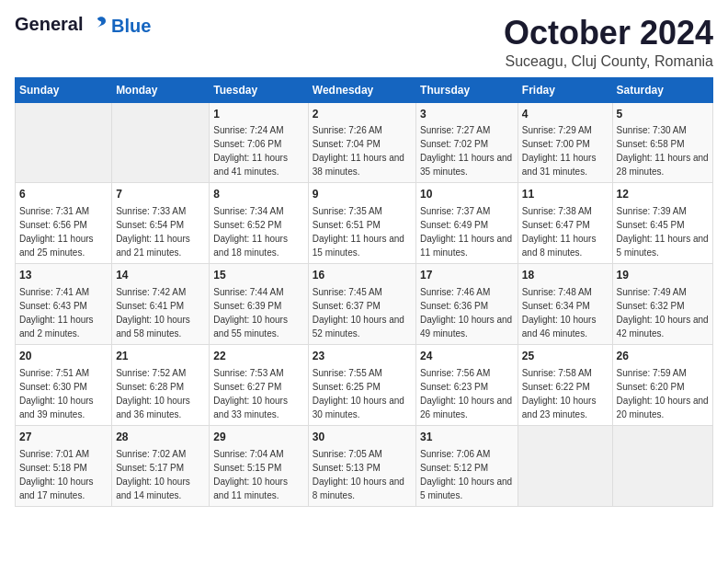 The image size is (728, 563). Describe the element at coordinates (362, 357) in the screenshot. I see `day-number: 23` at that location.